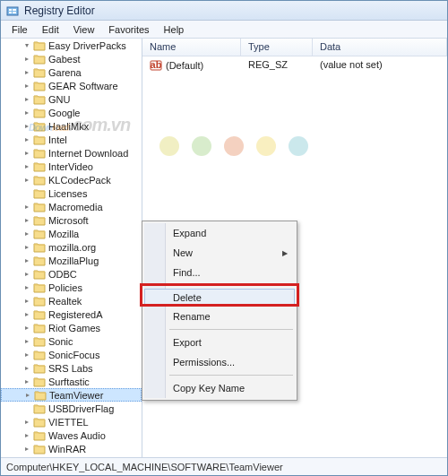 Image resolution: width=448 pixels, height=476 pixels. What do you see at coordinates (72, 99) in the screenshot?
I see `tree-item-gnu: ▸GNU` at bounding box center [72, 99].